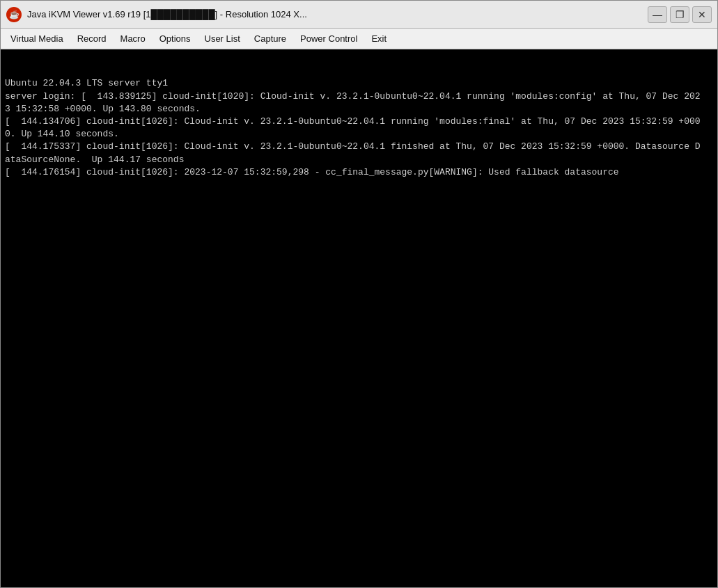  Describe the element at coordinates (359, 15) in the screenshot. I see `title-bar: ☕ Java iKVM Viewer v1.69 r19 [1█████████…` at that location.